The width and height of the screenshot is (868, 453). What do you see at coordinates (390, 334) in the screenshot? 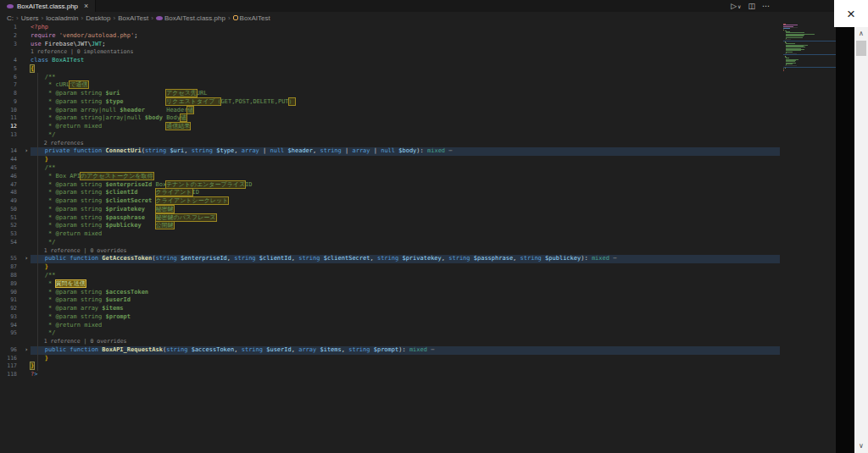
I see `code-line: 95 */` at bounding box center [390, 334].